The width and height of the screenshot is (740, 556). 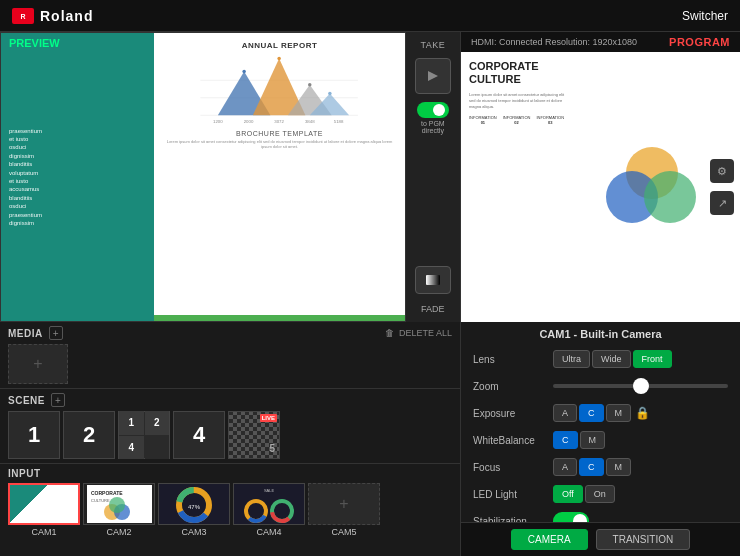 What do you see at coordinates (280, 134) in the screenshot?
I see `slide-subtitle: BROCHURE TEMPLATE` at bounding box center [280, 134].